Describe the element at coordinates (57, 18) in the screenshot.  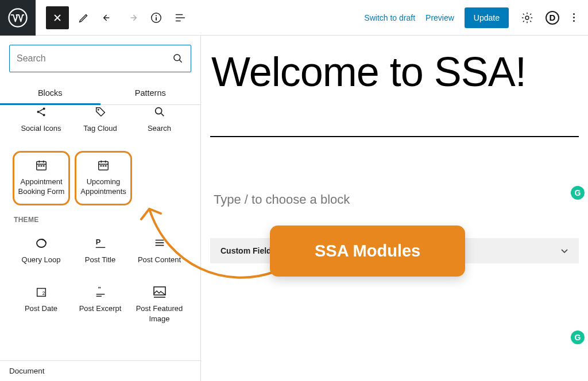
I see `close-icon` at that location.